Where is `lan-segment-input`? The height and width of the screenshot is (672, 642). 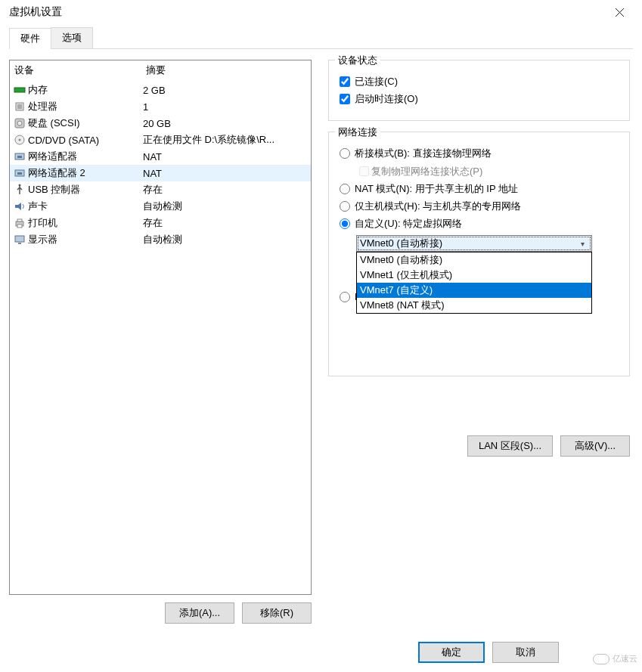 lan-segment-input is located at coordinates (345, 297).